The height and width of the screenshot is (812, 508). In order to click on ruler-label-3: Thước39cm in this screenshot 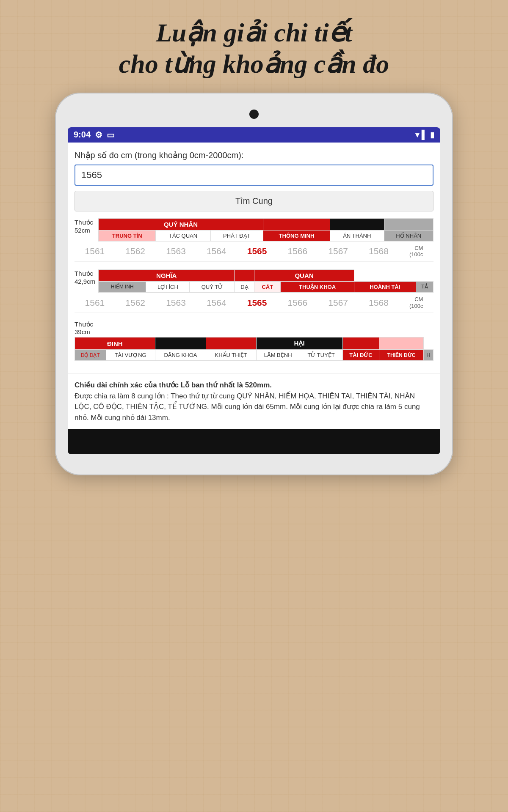, I will do `click(254, 328)`.